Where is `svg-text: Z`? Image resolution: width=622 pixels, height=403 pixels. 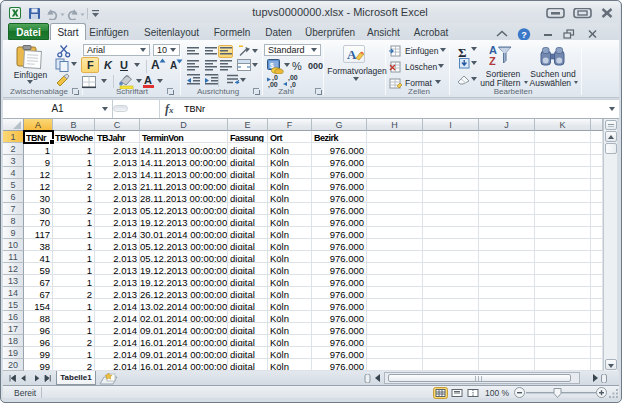
svg-text: Z is located at coordinates (492, 61).